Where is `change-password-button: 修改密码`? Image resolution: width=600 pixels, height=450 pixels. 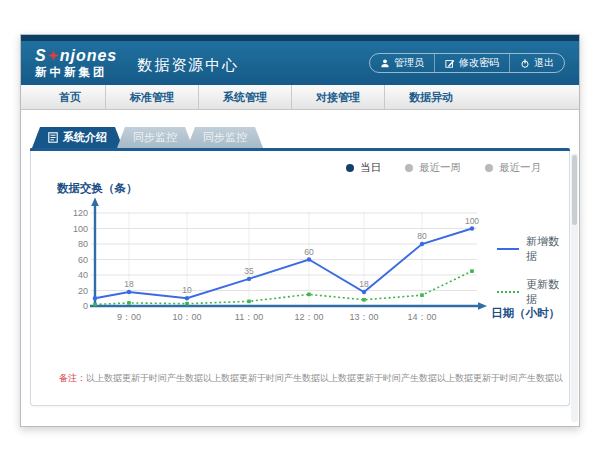
change-password-button: 修改密码 is located at coordinates (472, 63).